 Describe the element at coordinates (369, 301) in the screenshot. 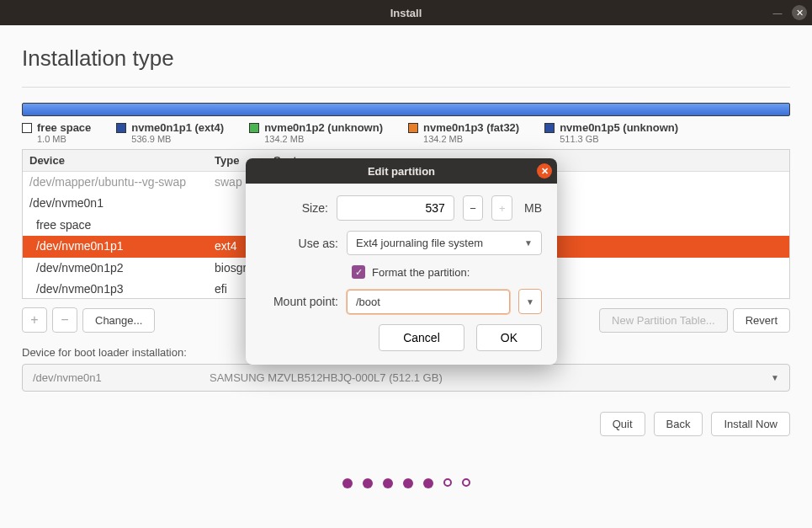

I see `mount-point-value: /boot` at that location.